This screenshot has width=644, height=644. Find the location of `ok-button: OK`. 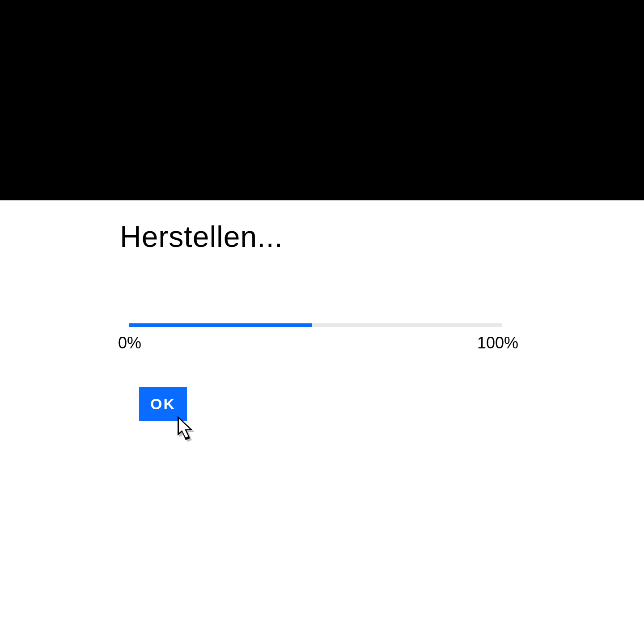

ok-button: OK is located at coordinates (163, 404).